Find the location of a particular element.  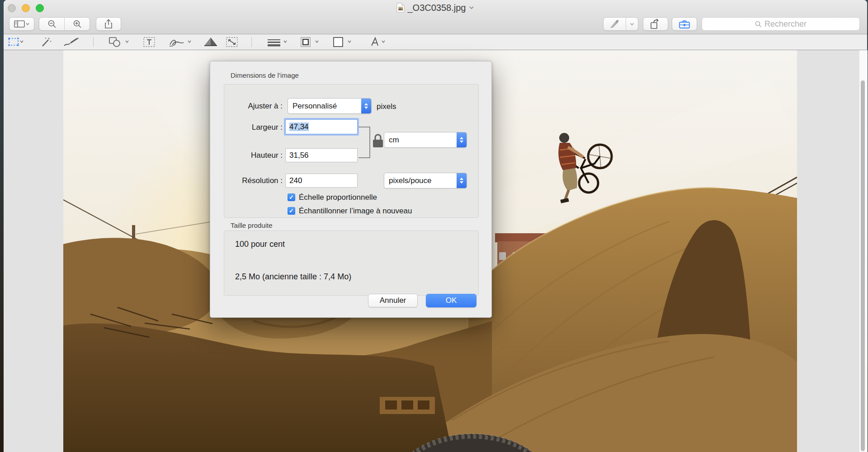

shapes-icon is located at coordinates (119, 42).